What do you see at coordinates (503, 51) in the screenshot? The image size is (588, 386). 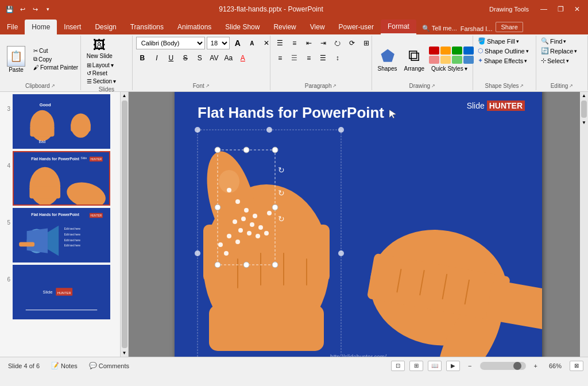 I see `shape-outline-button: ⬡ Shape Outline ▾` at bounding box center [503, 51].